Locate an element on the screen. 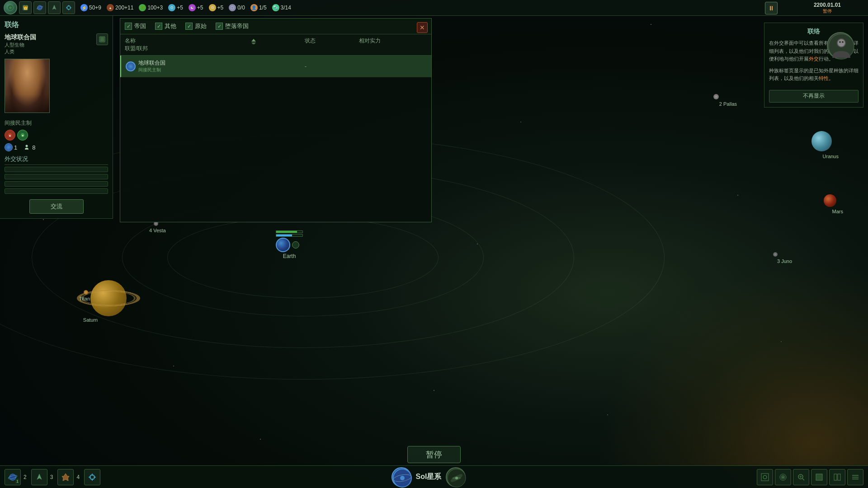 The width and height of the screenshot is (868, 488). col-alliance: 联盟/联邦 is located at coordinates (188, 49).